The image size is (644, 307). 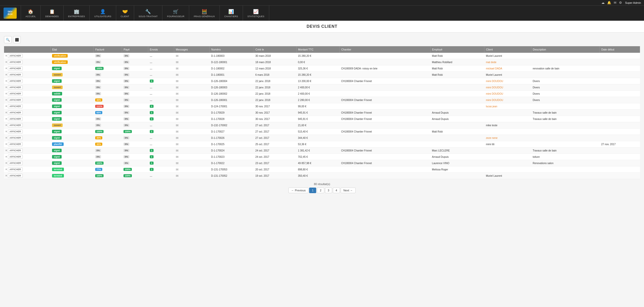 What do you see at coordinates (620, 150) in the screenshot?
I see `row-date-debut-cell` at bounding box center [620, 150].